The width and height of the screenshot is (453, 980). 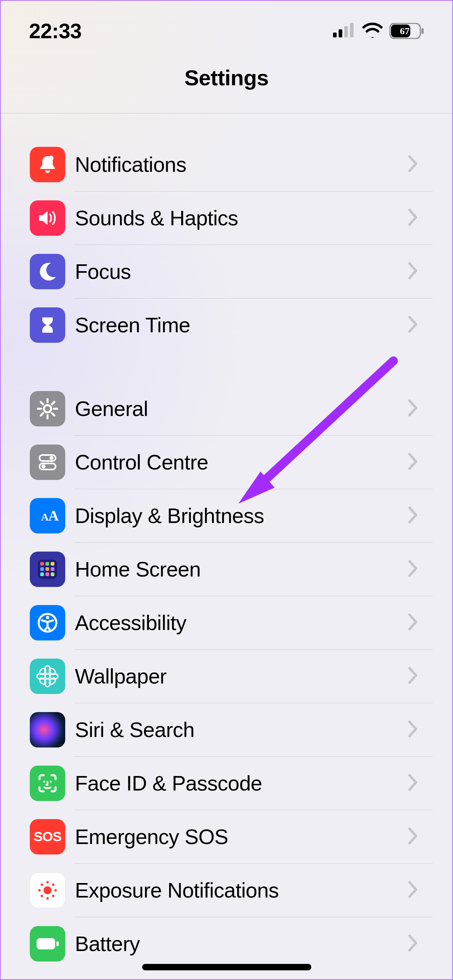 What do you see at coordinates (48, 218) in the screenshot?
I see `speaker-icon` at bounding box center [48, 218].